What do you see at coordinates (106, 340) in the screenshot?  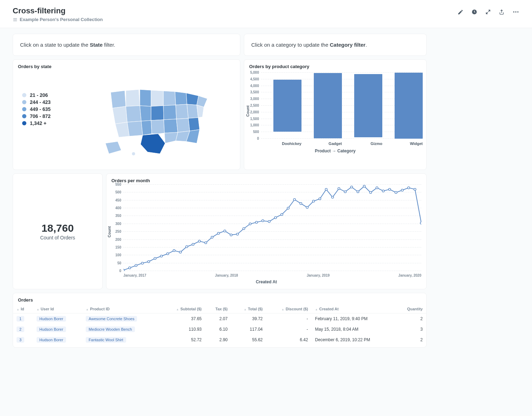 I see `pill: Fantastic Wool Shirt` at bounding box center [106, 340].